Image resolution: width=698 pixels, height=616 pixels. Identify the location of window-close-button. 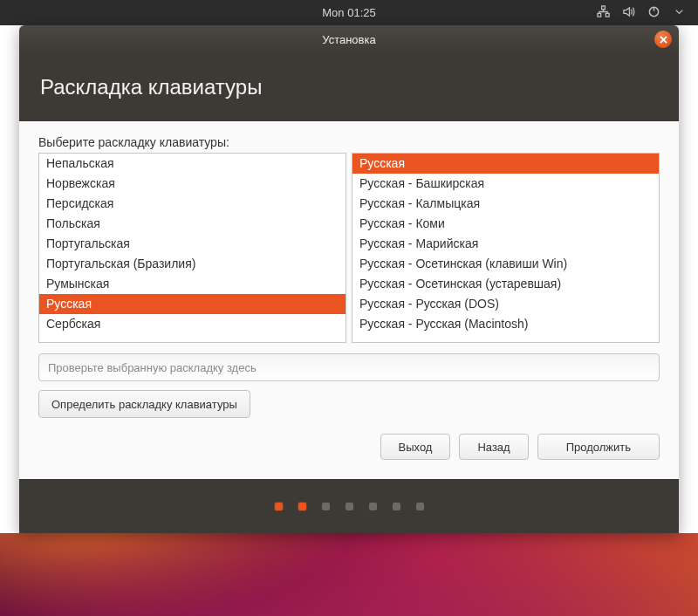
(663, 39).